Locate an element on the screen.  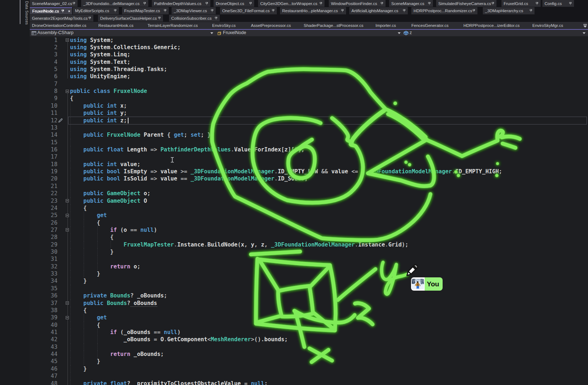
tab-envirosky-cs: EnviroSky.cs is located at coordinates (230, 25).